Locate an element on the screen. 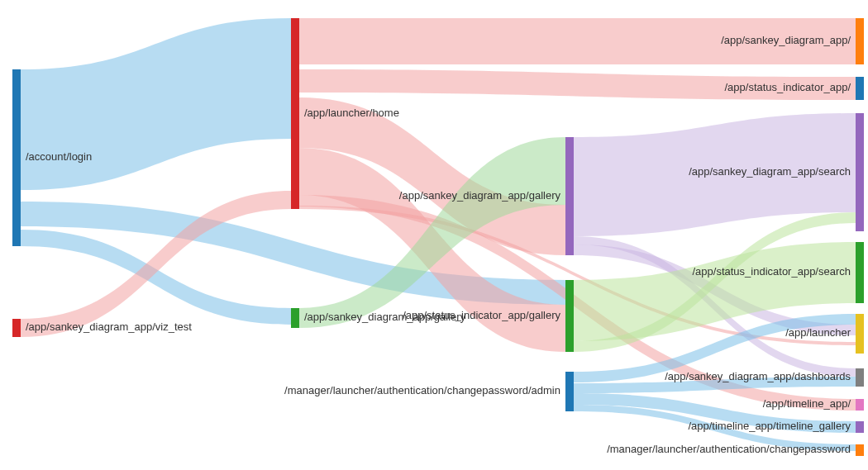 The image size is (868, 470). sankey-node-label: /app/status_indicator_app/ is located at coordinates (789, 88).